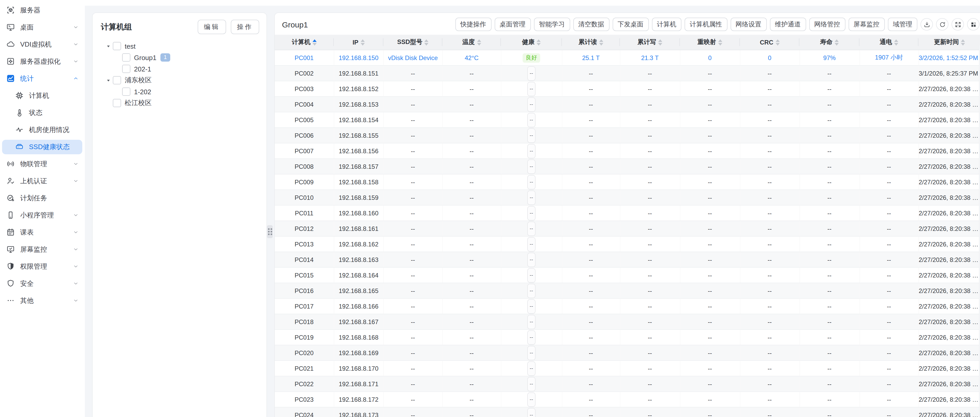 This screenshot has height=417, width=980. What do you see at coordinates (867, 24) in the screenshot?
I see `toolbar-button-11: 屏幕监控` at bounding box center [867, 24].